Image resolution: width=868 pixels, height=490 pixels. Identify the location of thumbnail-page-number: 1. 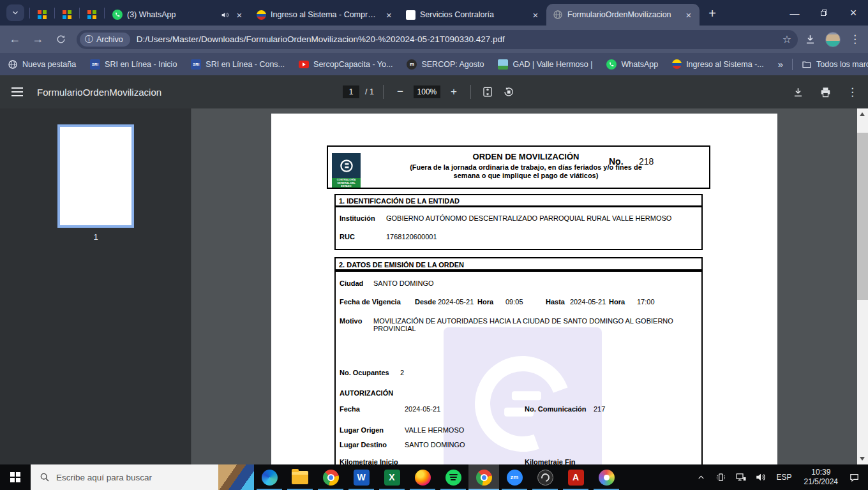
(96, 237).